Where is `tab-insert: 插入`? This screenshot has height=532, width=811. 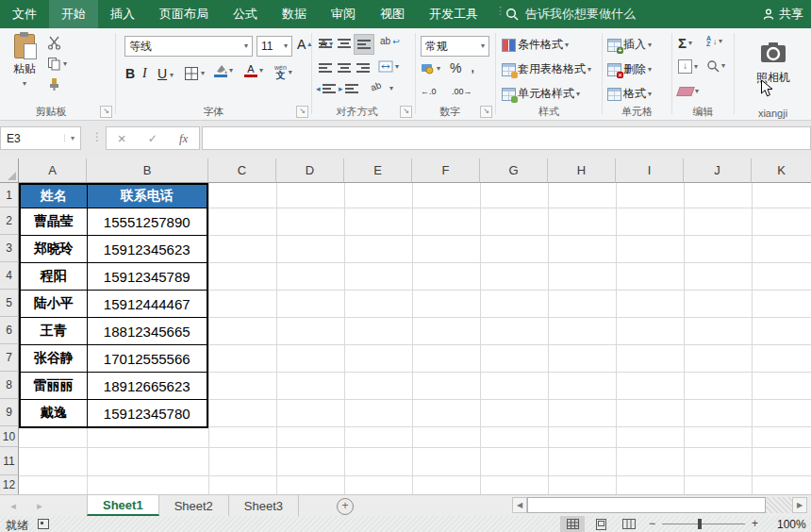
tab-insert: 插入 is located at coordinates (123, 14).